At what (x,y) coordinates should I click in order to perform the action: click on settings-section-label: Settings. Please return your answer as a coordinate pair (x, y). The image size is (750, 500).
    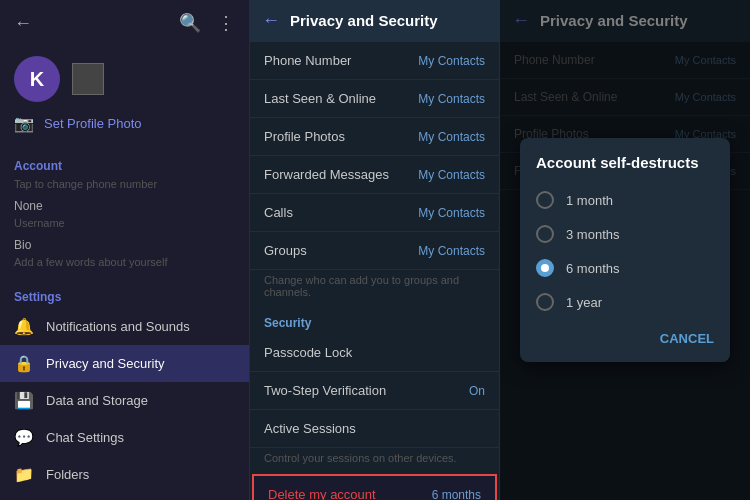
    Looking at the image, I should click on (124, 295).